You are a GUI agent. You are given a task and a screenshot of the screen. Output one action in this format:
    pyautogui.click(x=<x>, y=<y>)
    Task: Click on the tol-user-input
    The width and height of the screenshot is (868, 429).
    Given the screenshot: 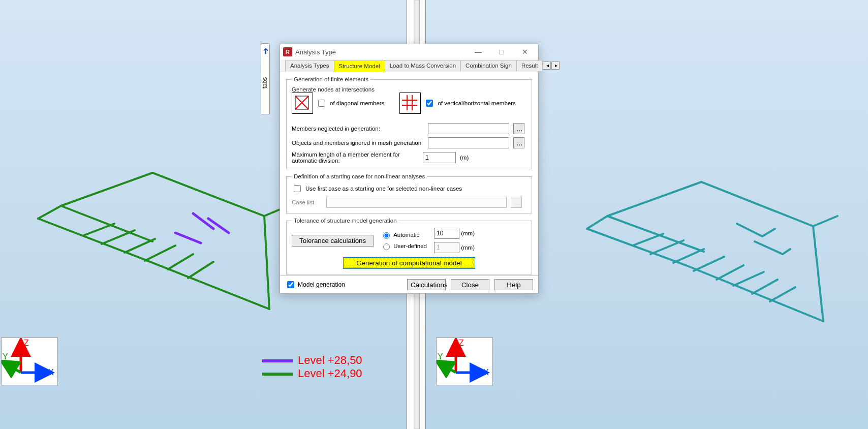 What is the action you would take?
    pyautogui.click(x=447, y=248)
    